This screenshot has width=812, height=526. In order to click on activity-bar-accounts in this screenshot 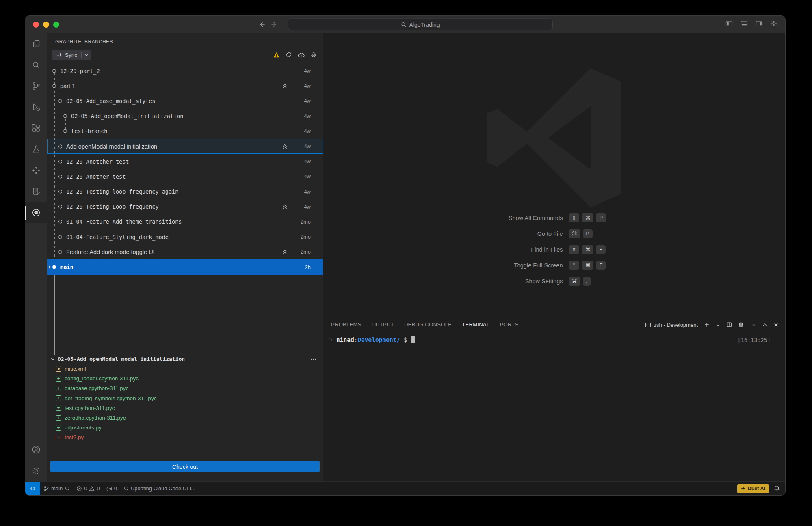, I will do `click(36, 450)`.